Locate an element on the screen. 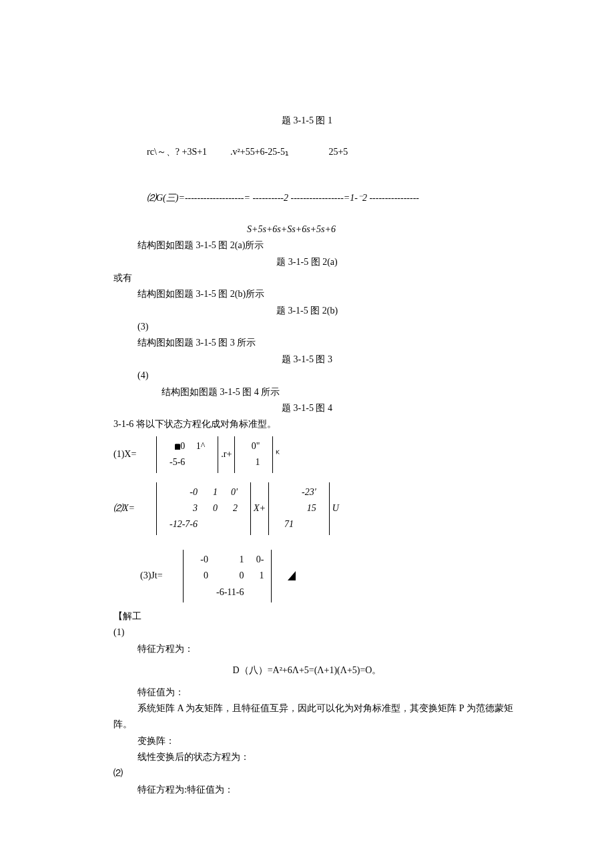 The height and width of the screenshot is (868, 614). or-have: 或有 is located at coordinates (307, 278).